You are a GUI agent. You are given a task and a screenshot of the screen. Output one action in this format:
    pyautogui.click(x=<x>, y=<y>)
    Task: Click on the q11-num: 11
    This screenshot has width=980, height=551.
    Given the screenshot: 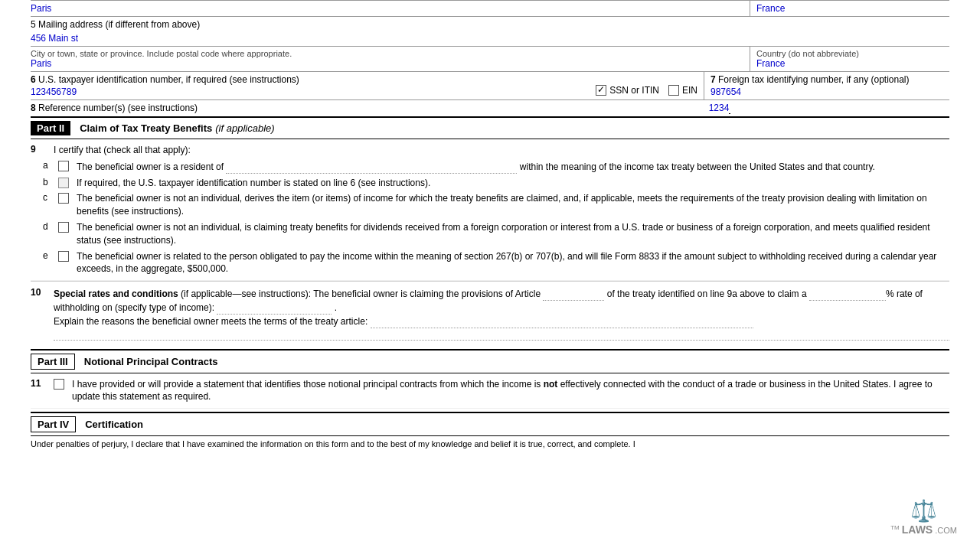 What is the action you would take?
    pyautogui.click(x=42, y=383)
    